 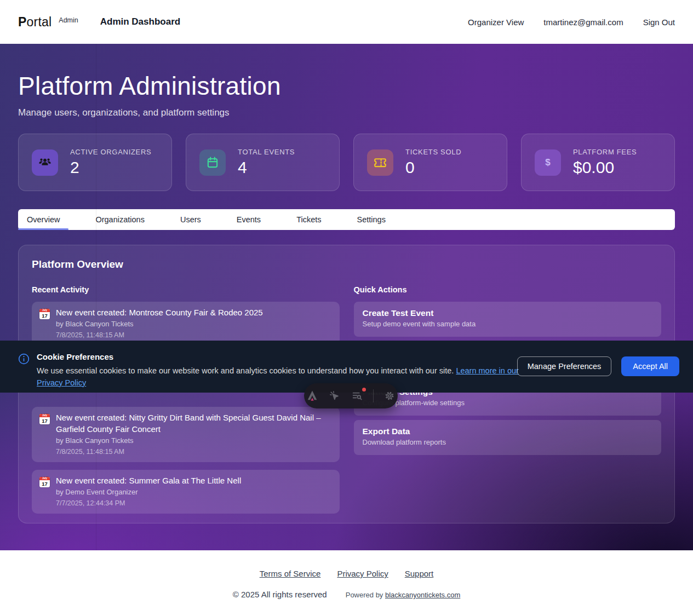 What do you see at coordinates (148, 503) in the screenshot?
I see `activity-timestamp: 7/7/2025, 12:44:34 PM` at bounding box center [148, 503].